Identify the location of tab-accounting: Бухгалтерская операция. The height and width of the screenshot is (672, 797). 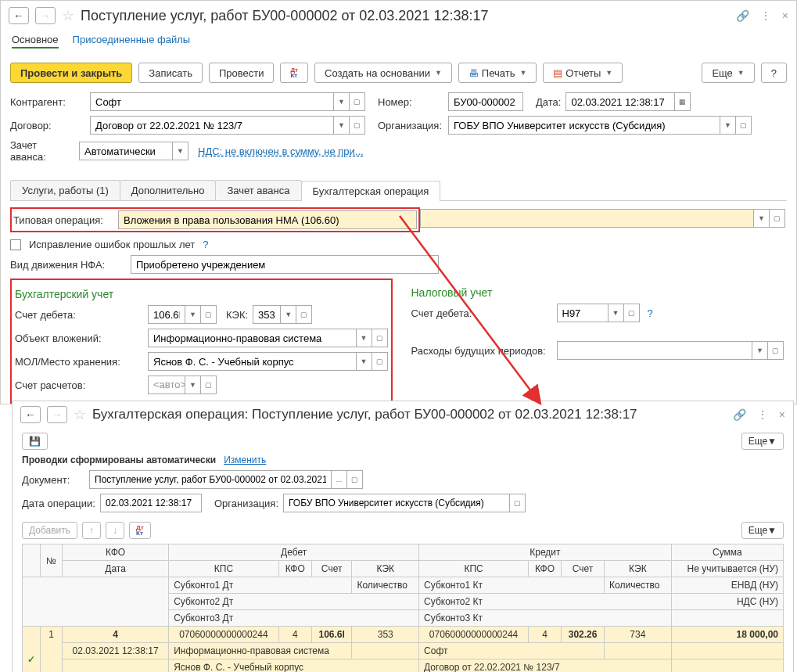
(371, 191).